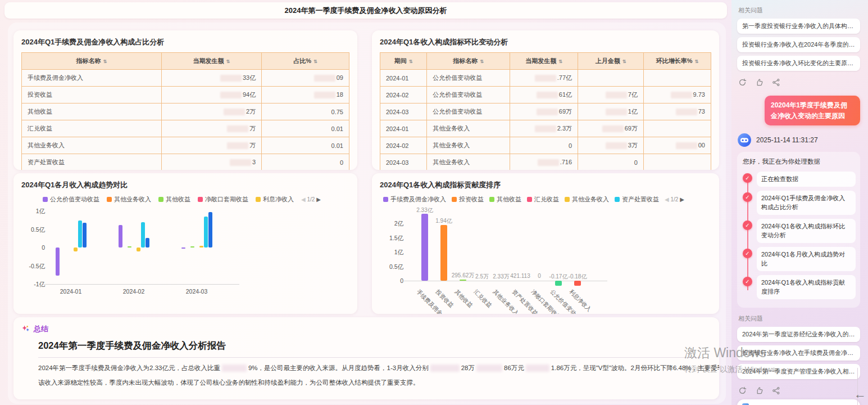  Describe the element at coordinates (806, 287) in the screenshot. I see `task-label: 2024年Q1各收入构成指标贡献度排序` at that location.